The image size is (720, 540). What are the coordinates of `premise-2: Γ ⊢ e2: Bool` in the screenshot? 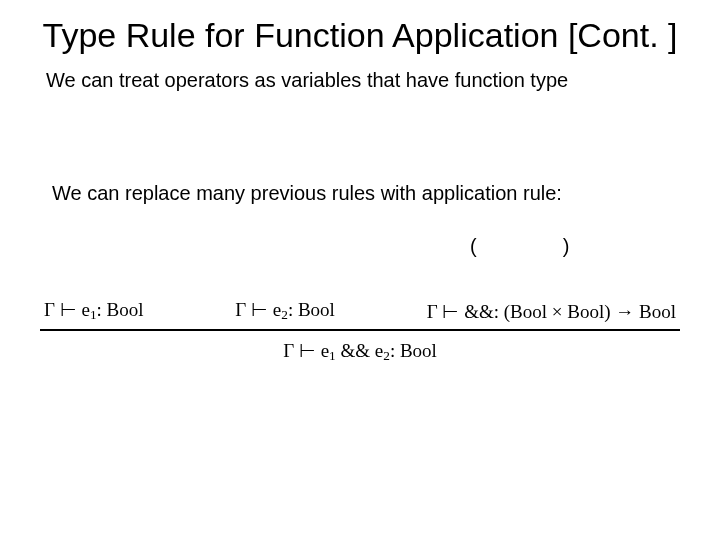 It's located at (285, 310).